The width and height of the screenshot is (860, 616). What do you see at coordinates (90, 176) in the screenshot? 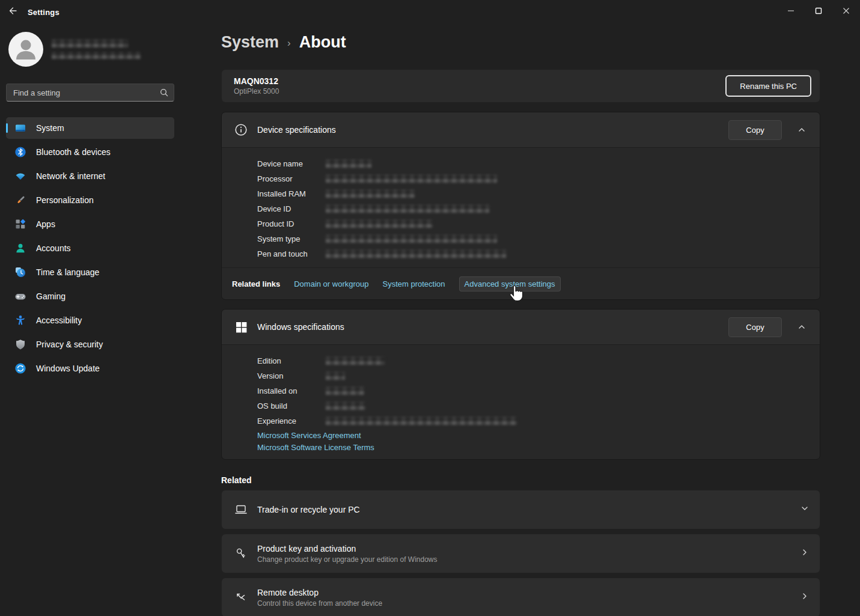
I see `sidebar-item-network-internet: Network & internet` at bounding box center [90, 176].